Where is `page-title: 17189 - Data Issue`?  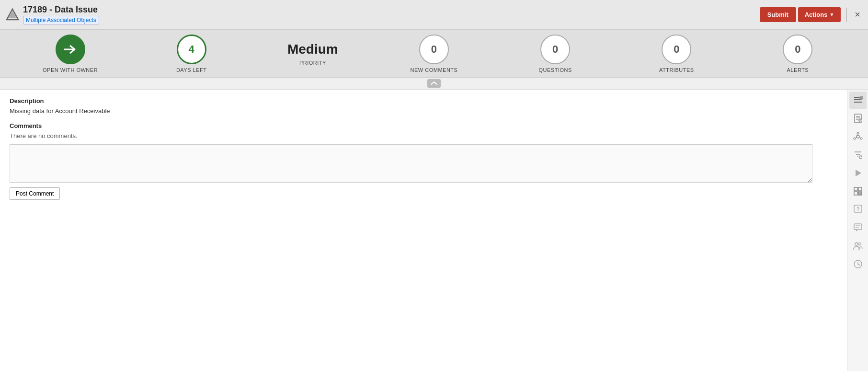 page-title: 17189 - Data Issue is located at coordinates (391, 10).